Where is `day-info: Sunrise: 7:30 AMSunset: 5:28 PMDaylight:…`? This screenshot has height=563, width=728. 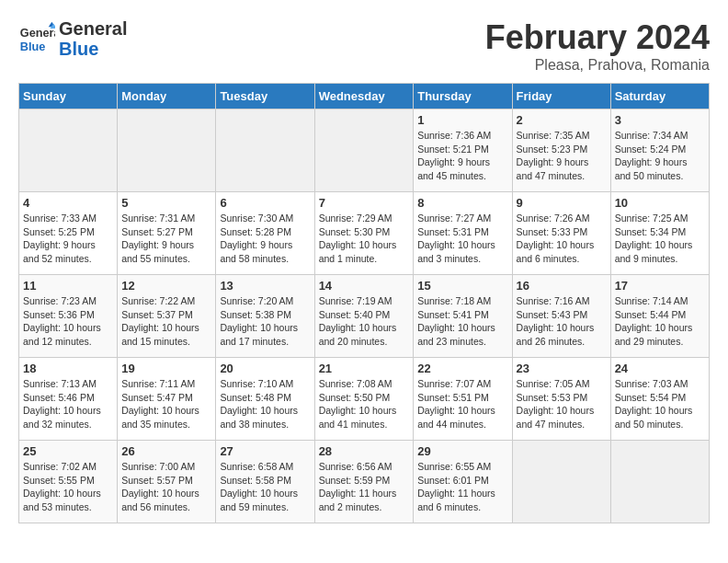
day-info: Sunrise: 7:30 AMSunset: 5:28 PMDaylight:… is located at coordinates (265, 239).